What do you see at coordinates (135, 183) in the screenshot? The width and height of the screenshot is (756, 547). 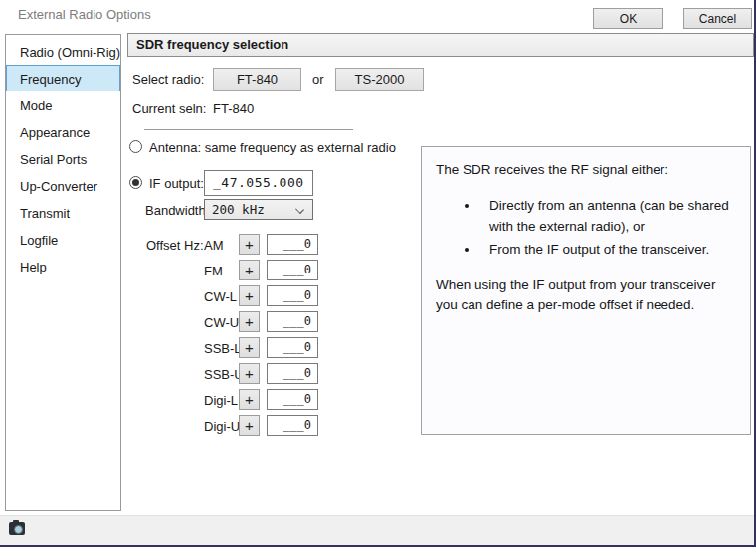 I see `if-output-radio-button` at bounding box center [135, 183].